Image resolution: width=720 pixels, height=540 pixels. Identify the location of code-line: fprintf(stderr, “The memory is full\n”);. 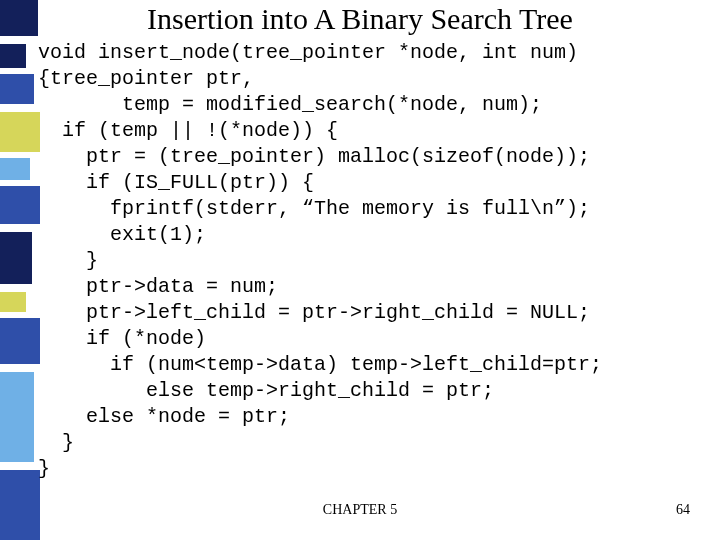
(314, 208).